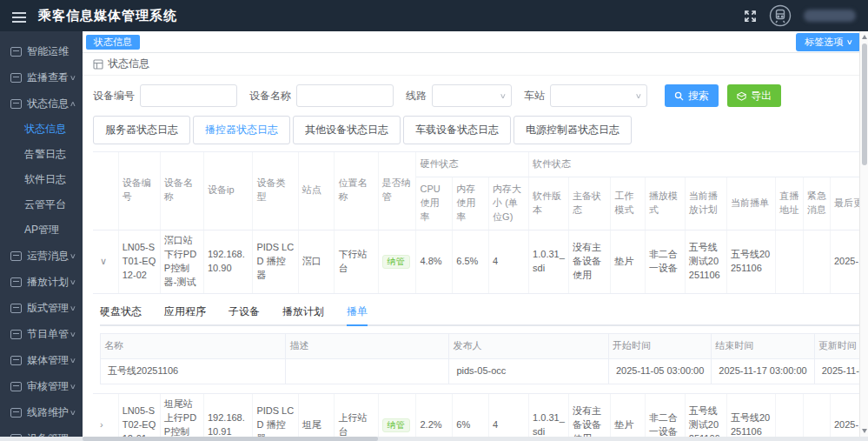 This screenshot has height=441, width=868. Describe the element at coordinates (692, 96) in the screenshot. I see `search-button: 搜索` at that location.